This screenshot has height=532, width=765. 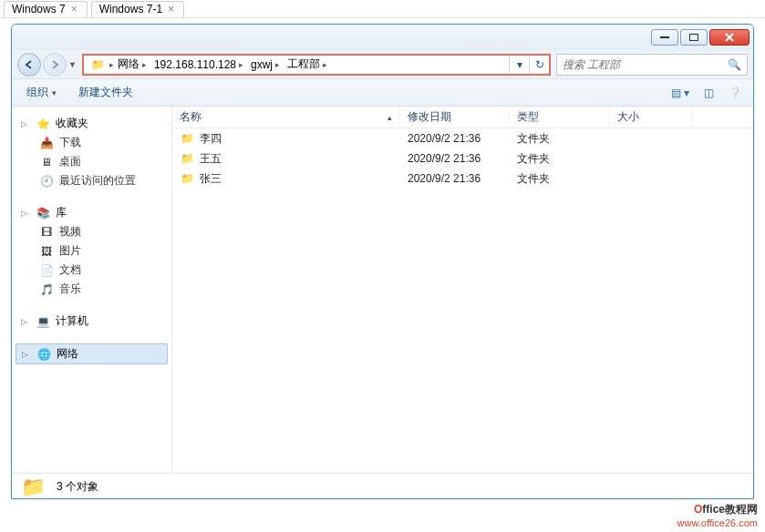 I want to click on sidebar-item-label: 图片, so click(x=70, y=251).